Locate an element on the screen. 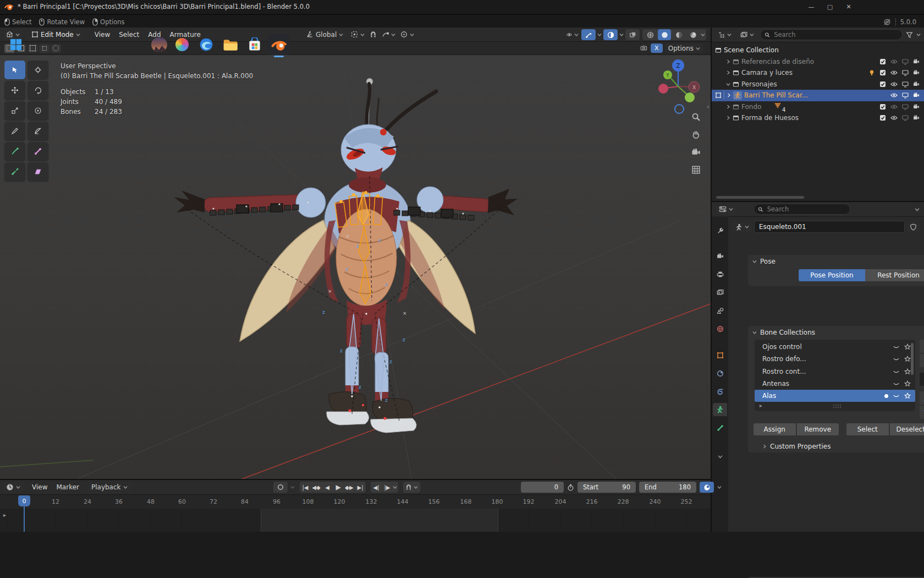 This screenshot has height=578, width=924. proportional-editing-icon is located at coordinates (404, 34).